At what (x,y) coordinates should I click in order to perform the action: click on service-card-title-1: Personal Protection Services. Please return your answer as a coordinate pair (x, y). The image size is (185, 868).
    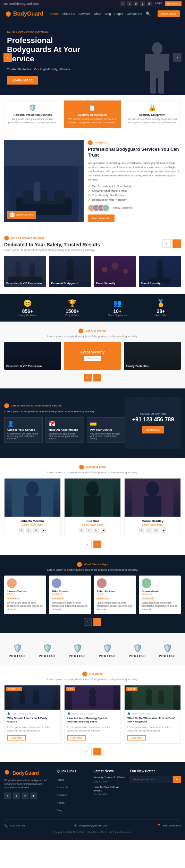
    Looking at the image, I should click on (33, 115).